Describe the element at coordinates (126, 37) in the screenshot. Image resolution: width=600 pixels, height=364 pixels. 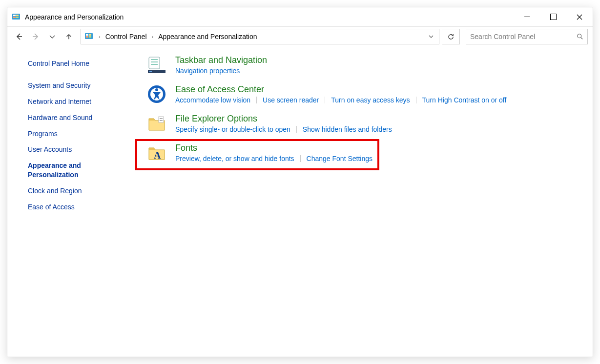
I see `breadcrumb-control-panel: Control Panel` at that location.